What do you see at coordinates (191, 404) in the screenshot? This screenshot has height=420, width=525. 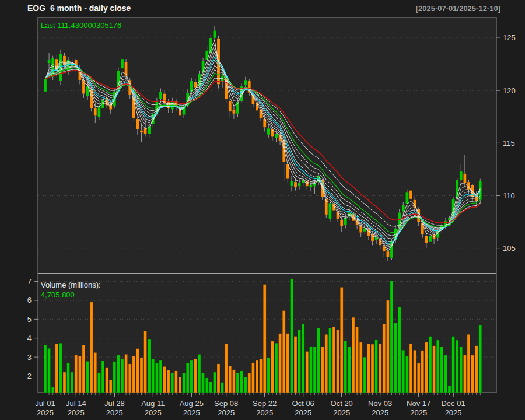 I see `x-tick-label: Aug 25` at bounding box center [191, 404].